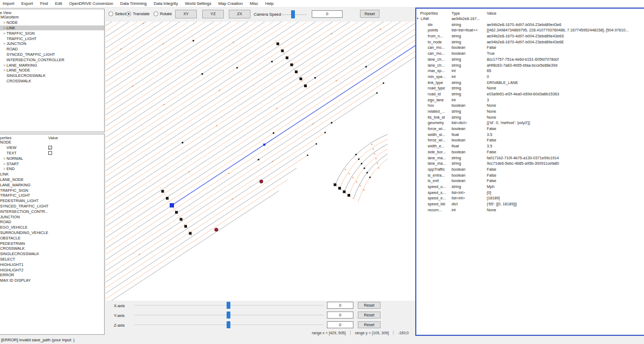 The height and width of the screenshot is (344, 644). Describe the element at coordinates (52, 81) in the screenshot. I see `tree-item-crosswalk: CROSSWALK` at that location.